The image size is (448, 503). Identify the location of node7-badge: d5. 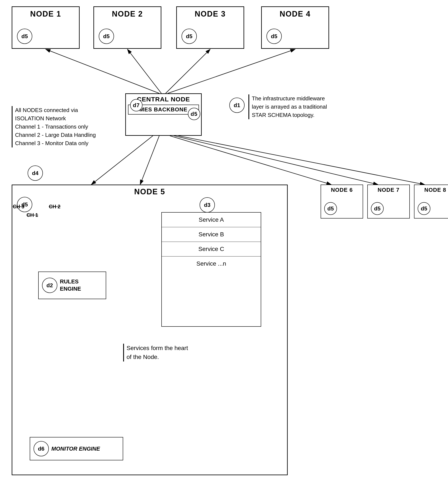
(377, 209).